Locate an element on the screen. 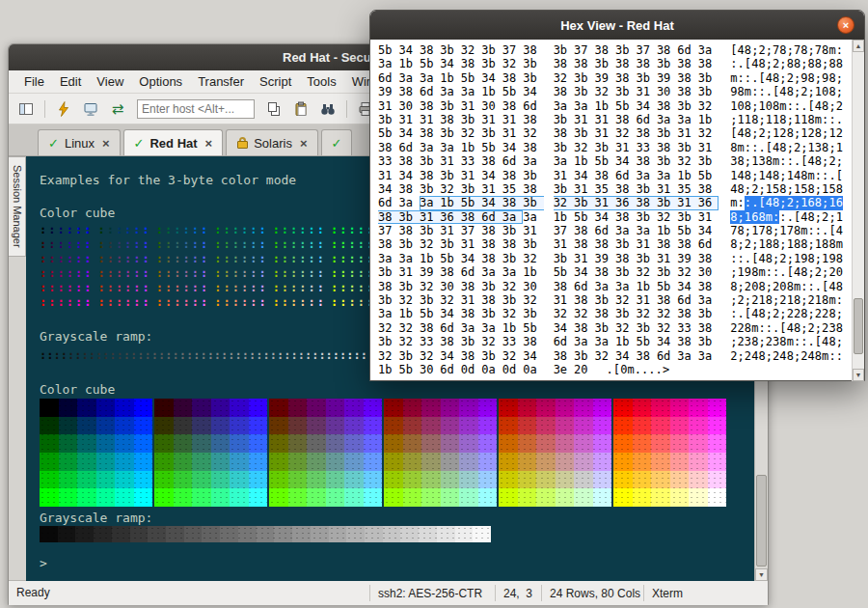  scroll-up-icon: ▲ is located at coordinates (858, 46).